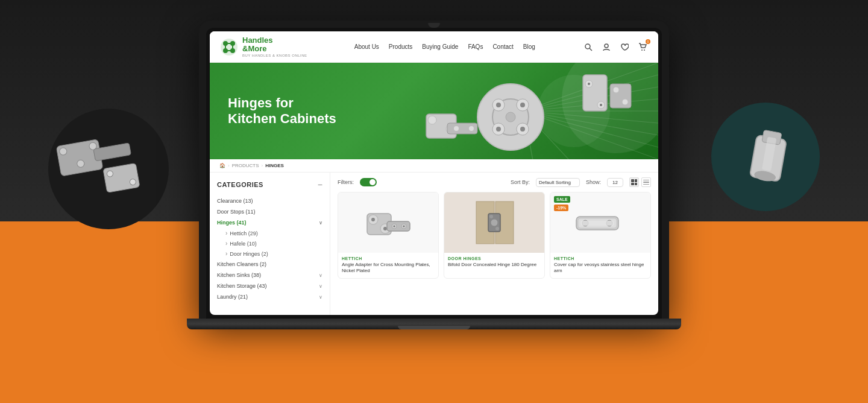 The height and width of the screenshot is (403, 868). I want to click on product-image-3: SALE -19%, so click(600, 223).